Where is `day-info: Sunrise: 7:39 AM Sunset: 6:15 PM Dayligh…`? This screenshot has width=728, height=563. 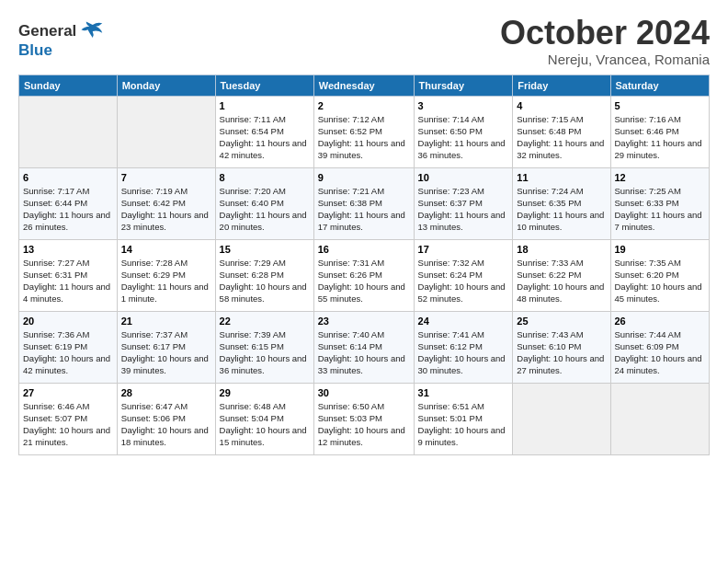 day-info: Sunrise: 7:39 AM Sunset: 6:15 PM Dayligh… is located at coordinates (265, 353).